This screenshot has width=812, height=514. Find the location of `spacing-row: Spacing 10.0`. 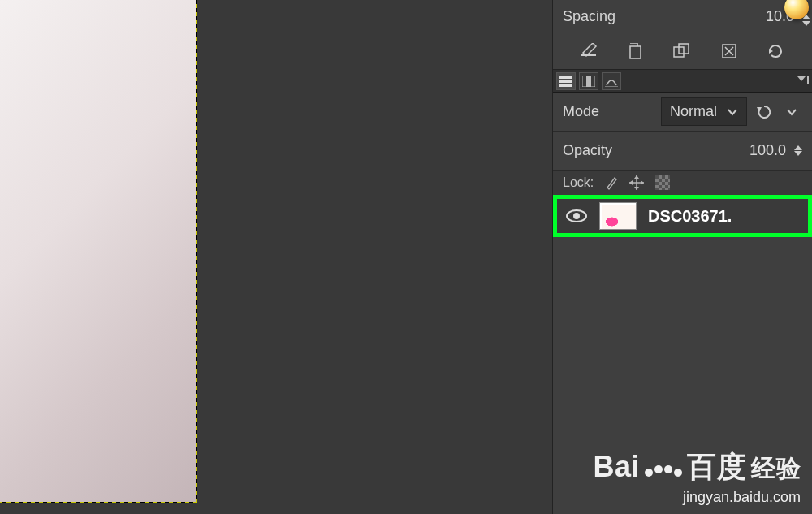

spacing-row: Spacing 10.0 is located at coordinates (682, 16).